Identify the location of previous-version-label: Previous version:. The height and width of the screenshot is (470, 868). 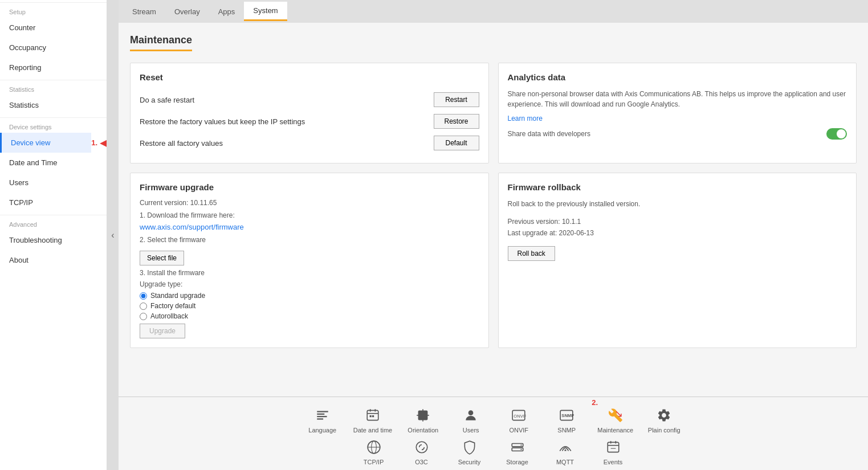
(534, 222).